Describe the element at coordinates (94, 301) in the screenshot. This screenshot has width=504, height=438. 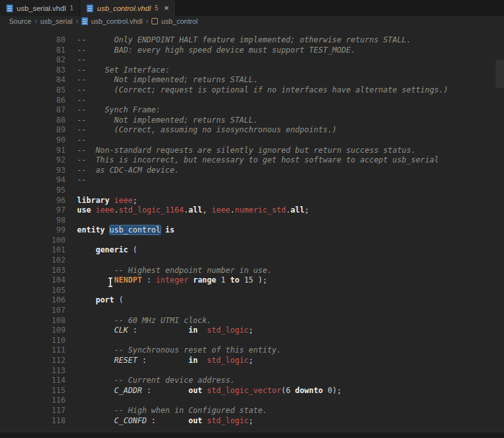
I see `code-text: port (` at that location.